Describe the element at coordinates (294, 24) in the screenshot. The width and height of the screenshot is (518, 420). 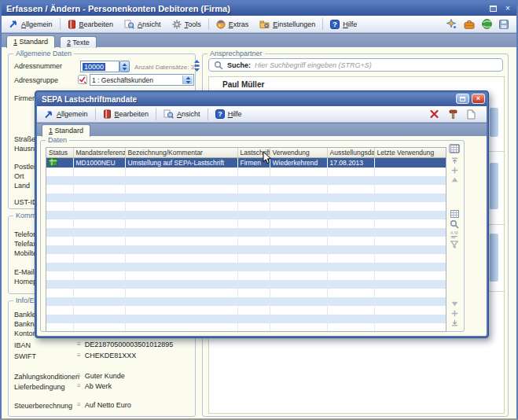
I see `menu-label: Einstellungen` at that location.